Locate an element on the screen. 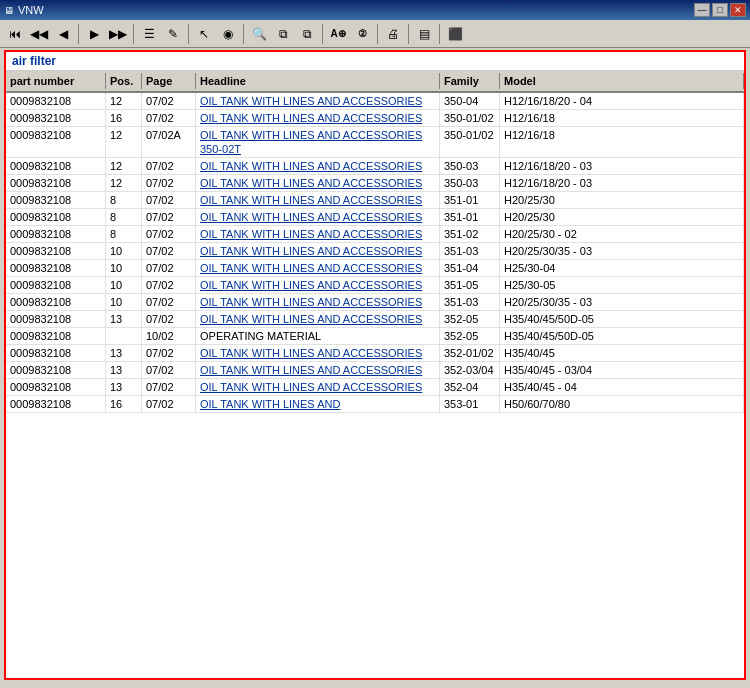 The width and height of the screenshot is (750, 688). edit-btn: ✎ is located at coordinates (173, 34).